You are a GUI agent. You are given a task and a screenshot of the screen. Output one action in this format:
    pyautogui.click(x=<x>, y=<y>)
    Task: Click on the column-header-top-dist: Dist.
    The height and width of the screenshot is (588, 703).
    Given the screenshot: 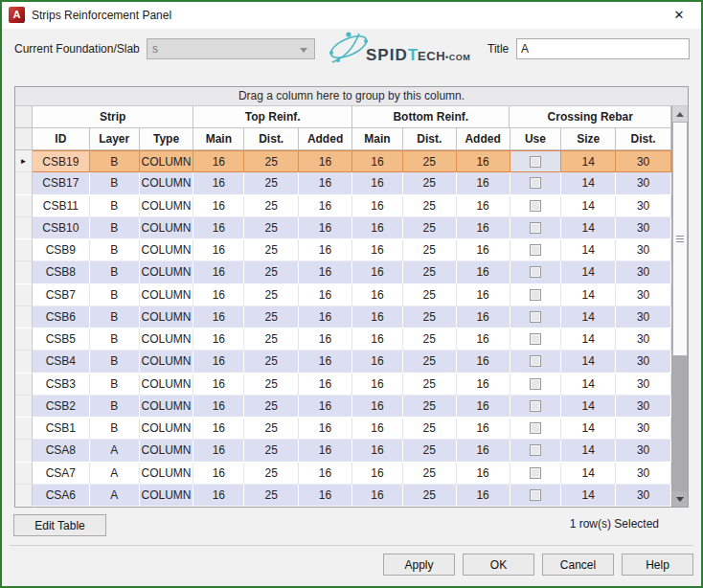 What is the action you would take?
    pyautogui.click(x=272, y=140)
    